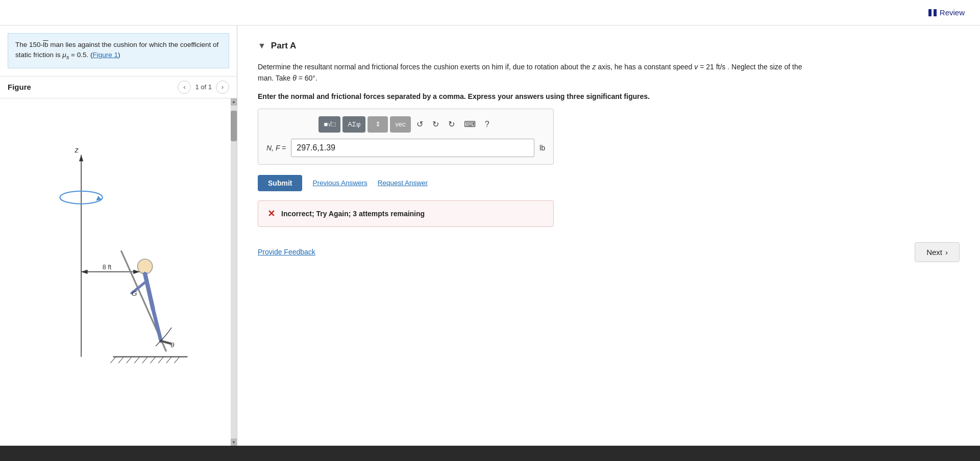  Describe the element at coordinates (420, 124) in the screenshot. I see `toolbar-undo-btn: ↺` at that location.